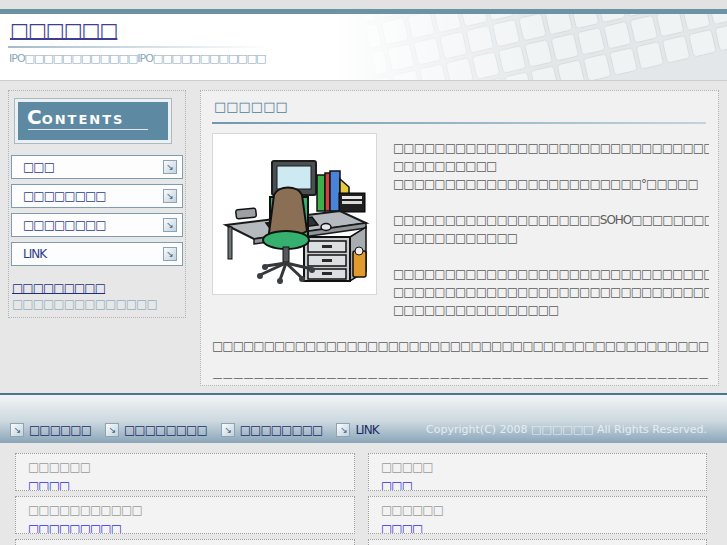  I want to click on sidebar-note: □□□□□□□□□□□□□□, so click(84, 304).